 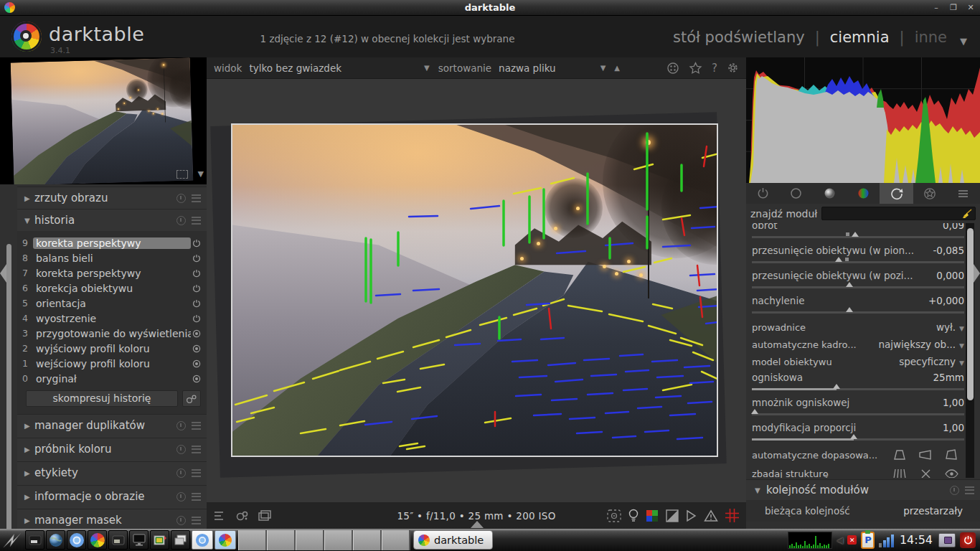 What do you see at coordinates (715, 68) in the screenshot?
I see `help-icon: ?` at bounding box center [715, 68].